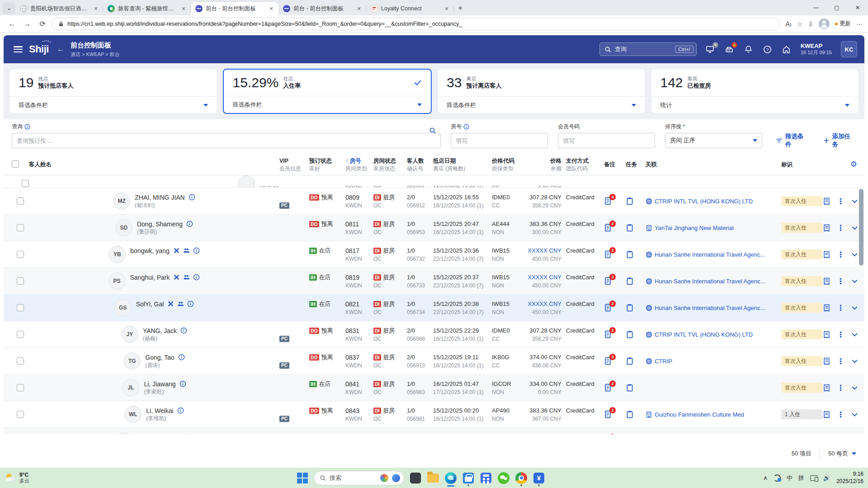  What do you see at coordinates (462, 161) in the screenshot?
I see `col-arrival-date: 抵店日期` at bounding box center [462, 161].